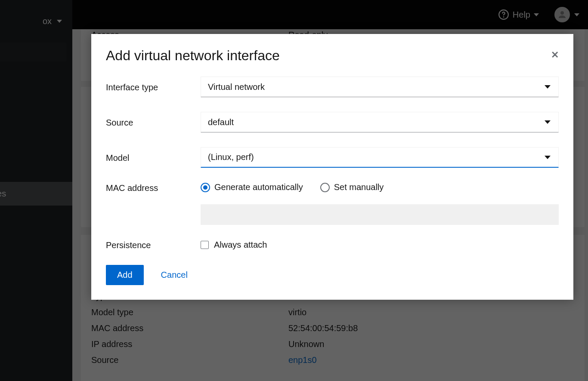 Image resolution: width=588 pixels, height=381 pixels. Describe the element at coordinates (359, 187) in the screenshot. I see `radio-label: Set manually` at that location.